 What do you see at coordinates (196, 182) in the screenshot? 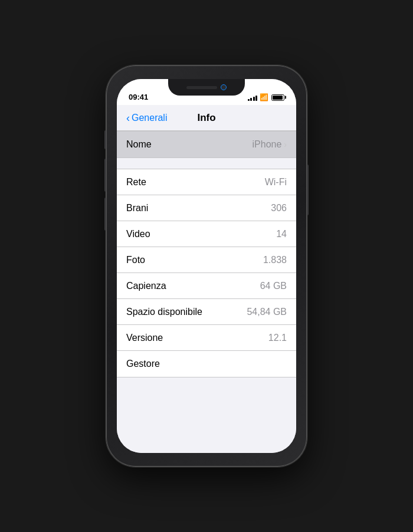
I see `row-label-rete: Rete` at bounding box center [196, 182].